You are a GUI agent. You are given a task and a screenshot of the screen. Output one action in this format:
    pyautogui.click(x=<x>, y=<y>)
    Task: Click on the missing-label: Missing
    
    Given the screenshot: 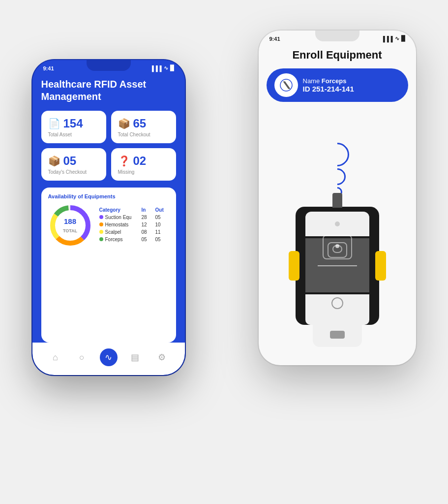 What is the action you would take?
    pyautogui.click(x=144, y=172)
    